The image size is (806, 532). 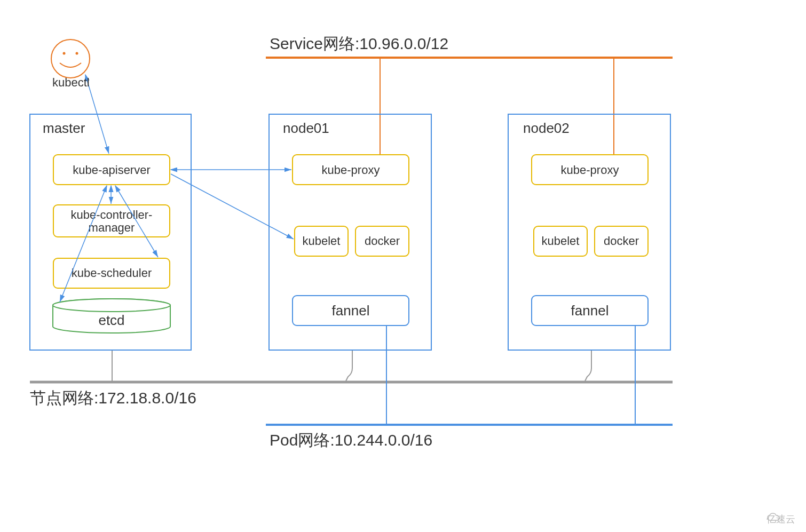 What do you see at coordinates (359, 44) in the screenshot?
I see `service-network-label: Service网络:10.96.0.0/12` at bounding box center [359, 44].